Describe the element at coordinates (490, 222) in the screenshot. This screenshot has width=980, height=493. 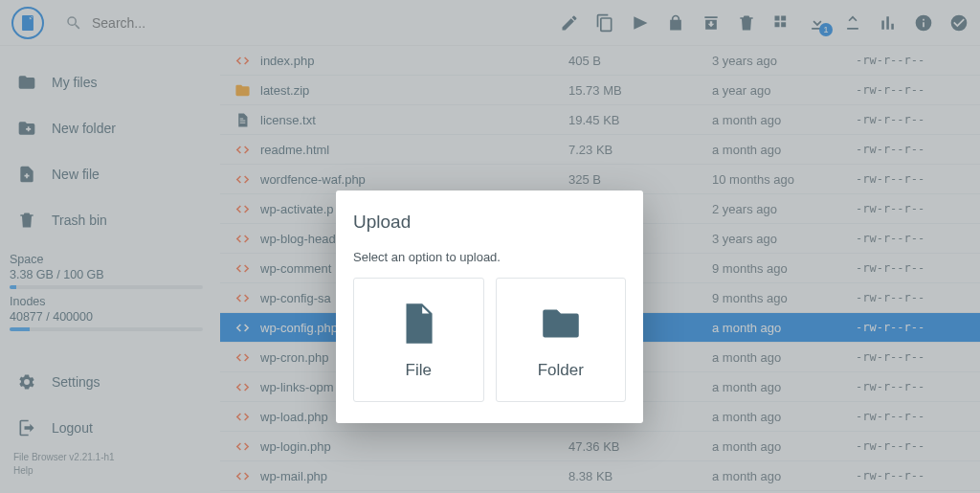
I see `dialog-title: Upload` at that location.